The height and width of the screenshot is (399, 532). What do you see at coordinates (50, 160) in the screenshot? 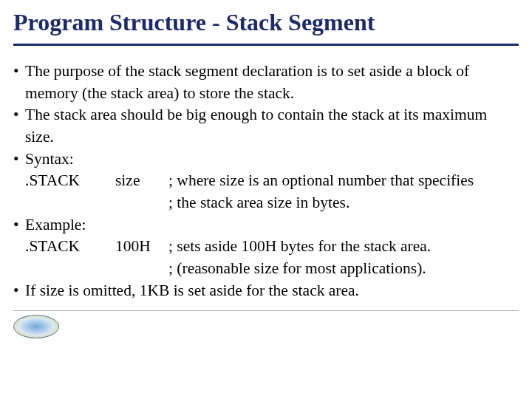
I see `bullet-text: Syntax:` at bounding box center [50, 160].